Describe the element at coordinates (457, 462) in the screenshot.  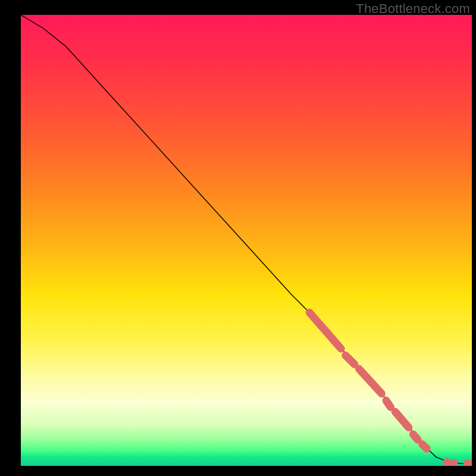
I see `marker-dots` at that location.